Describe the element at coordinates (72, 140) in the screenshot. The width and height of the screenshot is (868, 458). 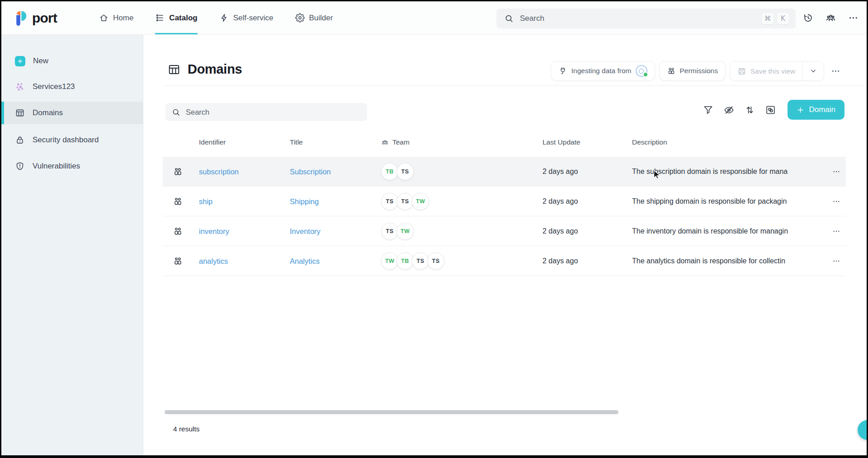
I see `sidebar-item-security-dashboard: Security dashboard` at that location.